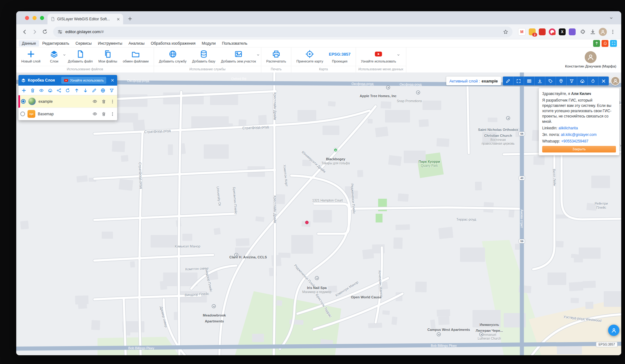 This screenshot has height=364, width=625. What do you see at coordinates (550, 81) in the screenshot?
I see `label-tool` at bounding box center [550, 81].